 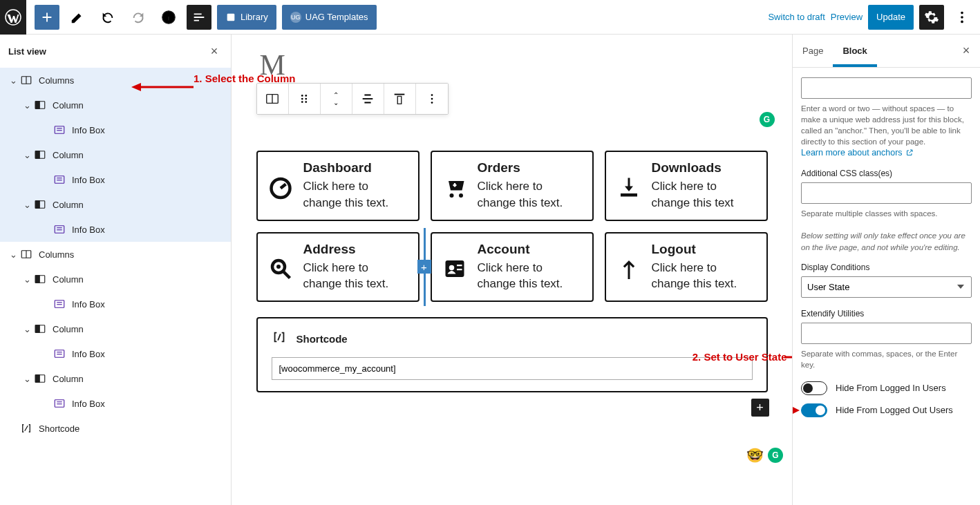 I want to click on display-note: Below setting will only take effect once…, so click(x=886, y=241).